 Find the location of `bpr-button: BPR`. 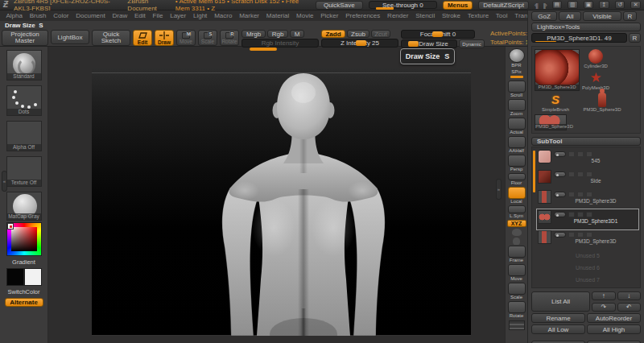

bpr-button: BPR is located at coordinates (517, 58).